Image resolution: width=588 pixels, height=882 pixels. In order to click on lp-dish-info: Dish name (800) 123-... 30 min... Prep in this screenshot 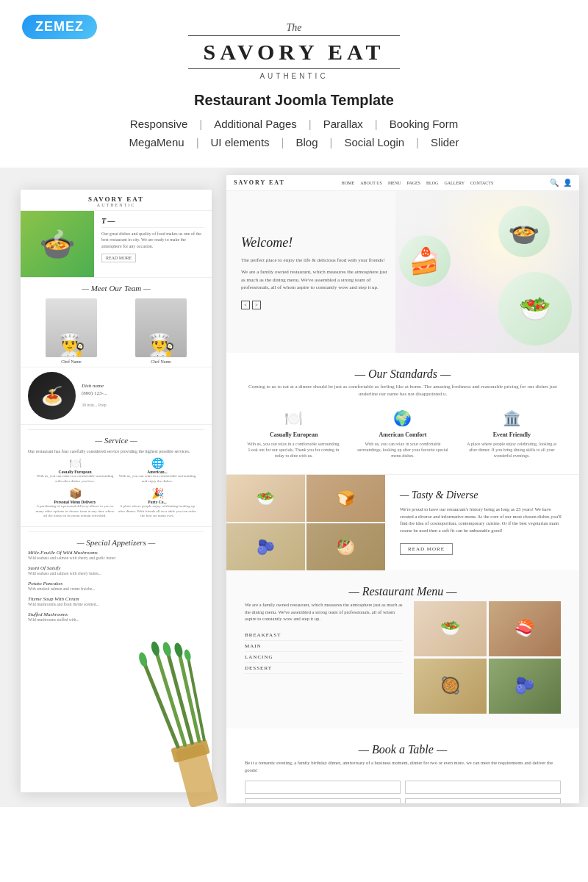, I will do `click(143, 396)`.